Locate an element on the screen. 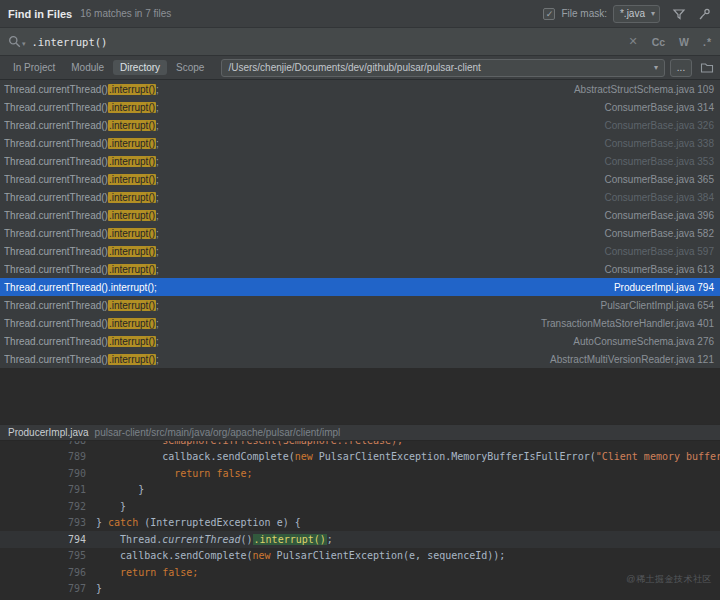 Image resolution: width=720 pixels, height=600 pixels. file-mask-combo: *.java ▾ is located at coordinates (636, 14).